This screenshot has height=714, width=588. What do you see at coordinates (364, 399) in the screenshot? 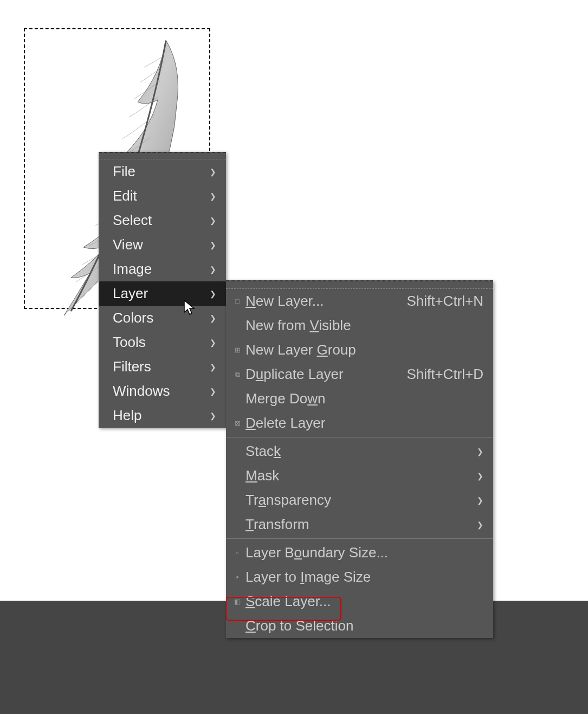
I see `submenu-item-label: Merge Down` at bounding box center [364, 399].